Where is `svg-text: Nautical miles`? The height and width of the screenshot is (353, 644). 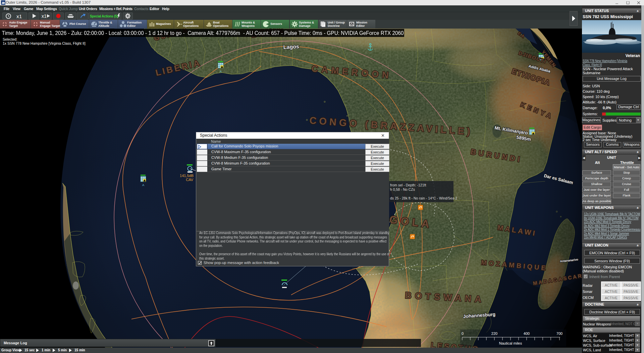 svg-text: Nautical miles is located at coordinates (511, 343).